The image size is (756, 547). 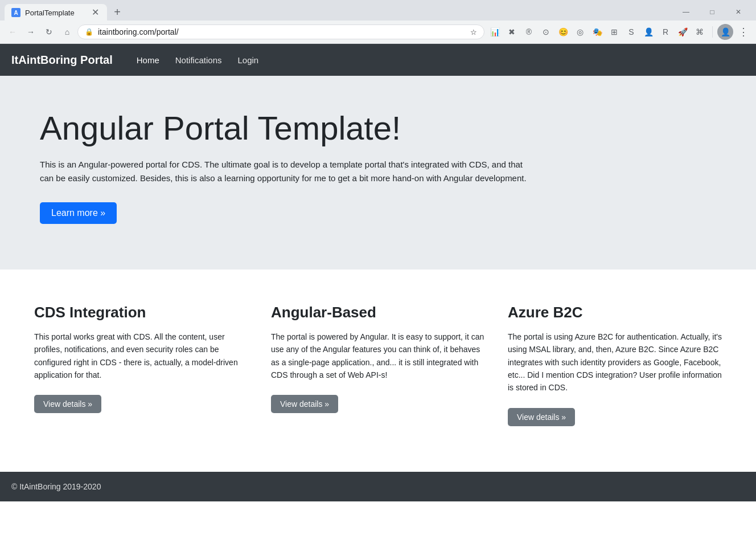 What do you see at coordinates (378, 365) in the screenshot?
I see `feature-card-angular: Angular-Based The portal is powered by A…` at bounding box center [378, 365].